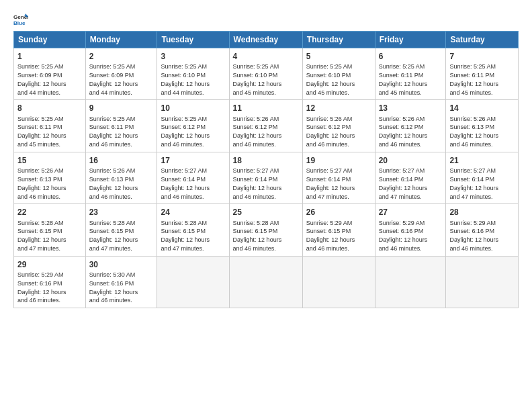 The image size is (532, 411). What do you see at coordinates (122, 108) in the screenshot?
I see `day-number: 9` at bounding box center [122, 108].